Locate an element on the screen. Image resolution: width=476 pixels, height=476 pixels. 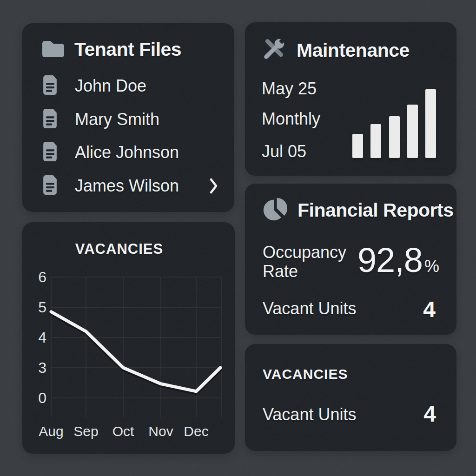
tenant-file-row: James Wilson is located at coordinates (130, 186).